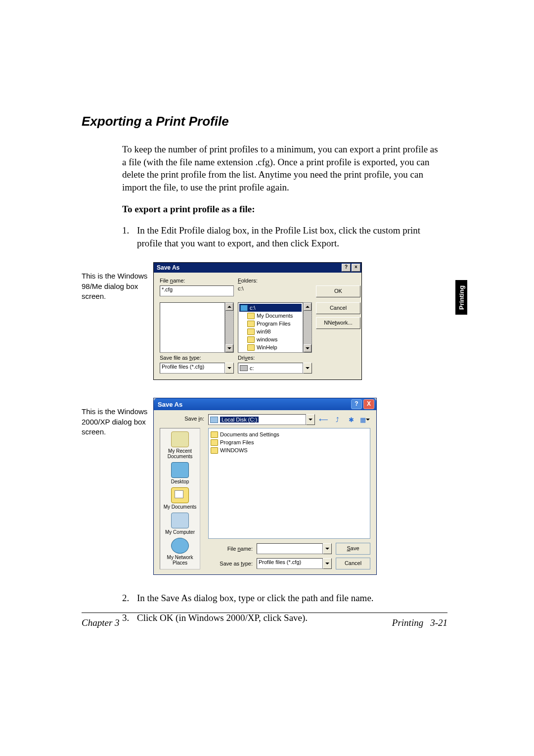 The image size is (534, 756). Describe the element at coordinates (180, 520) in the screenshot. I see `my-computer-icon` at that location.